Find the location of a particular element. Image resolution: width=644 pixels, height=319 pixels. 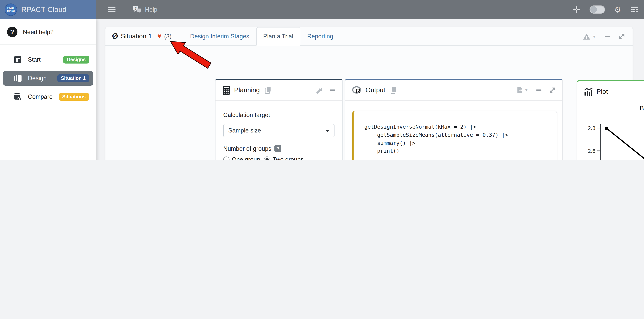

sidebar-item-design: DesignSituation 1 is located at coordinates (48, 78).